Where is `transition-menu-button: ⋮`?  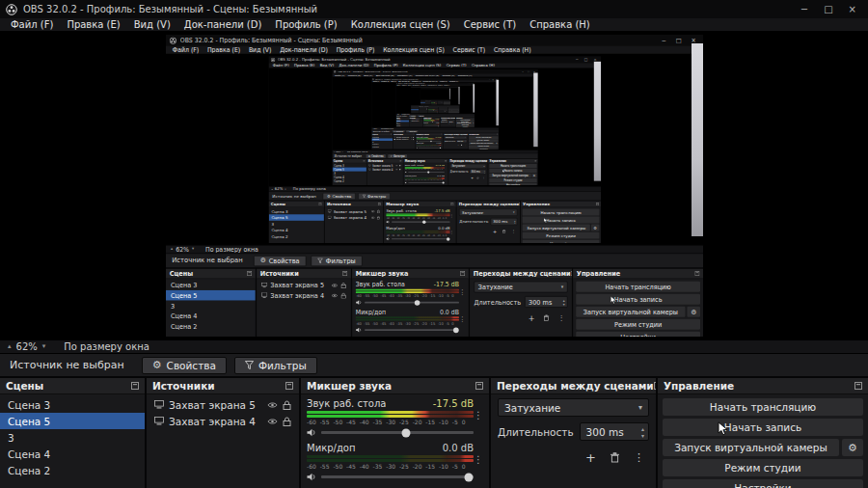 transition-menu-button: ⋮ is located at coordinates (465, 144).